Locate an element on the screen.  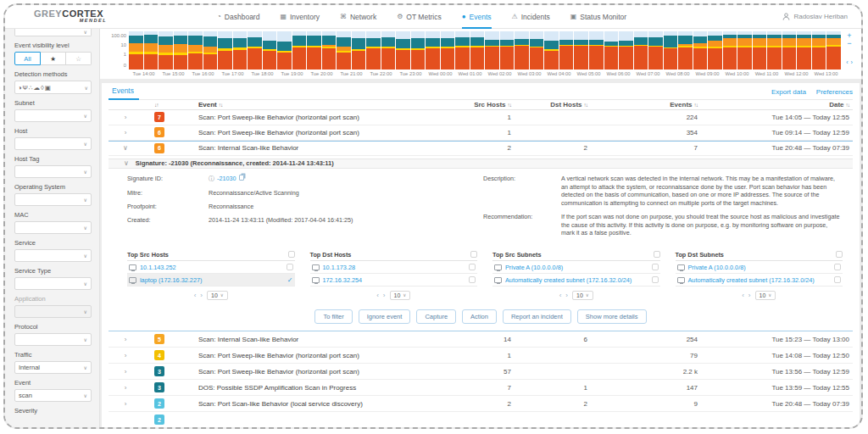
nav-item-network: ⌘Network is located at coordinates (358, 17).